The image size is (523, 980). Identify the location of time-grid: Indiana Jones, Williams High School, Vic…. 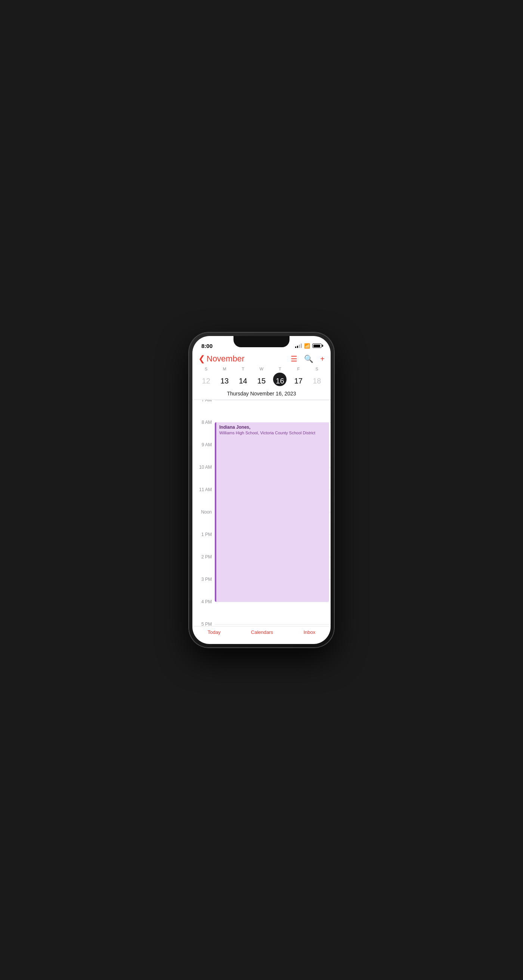
(262, 513).